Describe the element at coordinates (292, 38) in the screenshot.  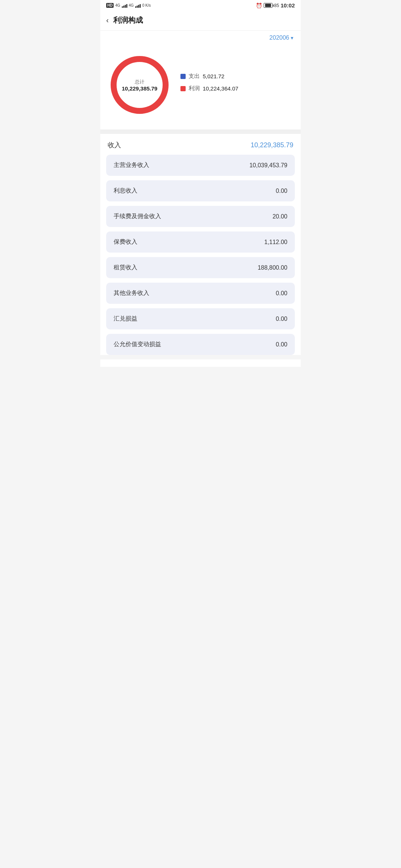
I see `chevron-down-icon: ▾` at that location.